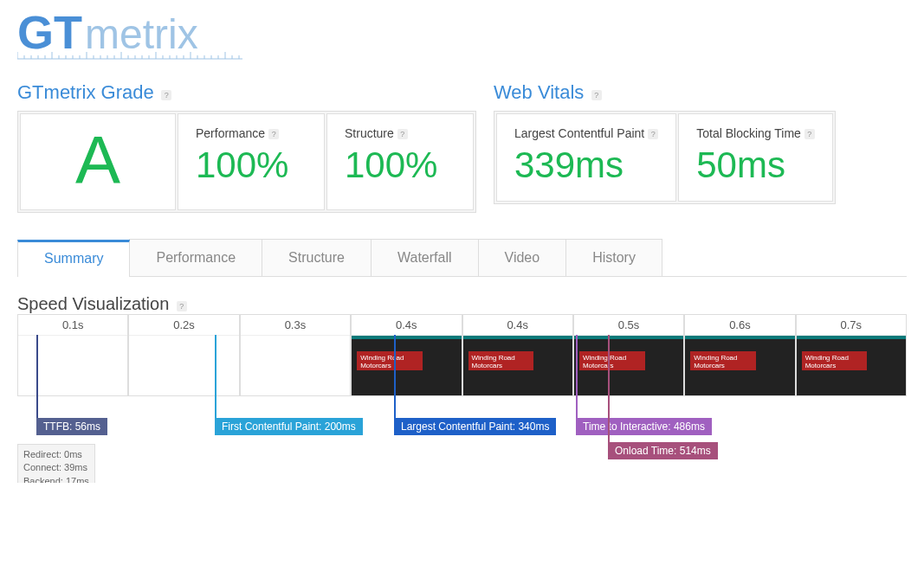 This screenshot has width=924, height=565. Describe the element at coordinates (462, 36) in the screenshot. I see `gtmetrix-logo: GT metrix` at that location.